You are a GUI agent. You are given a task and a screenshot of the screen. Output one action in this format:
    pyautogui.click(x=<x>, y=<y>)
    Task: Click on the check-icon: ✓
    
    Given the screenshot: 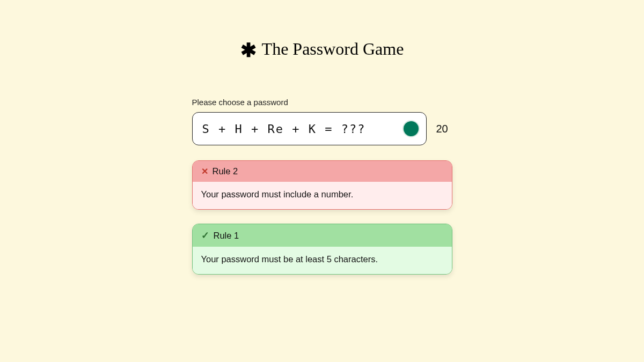 What is the action you would take?
    pyautogui.click(x=205, y=235)
    